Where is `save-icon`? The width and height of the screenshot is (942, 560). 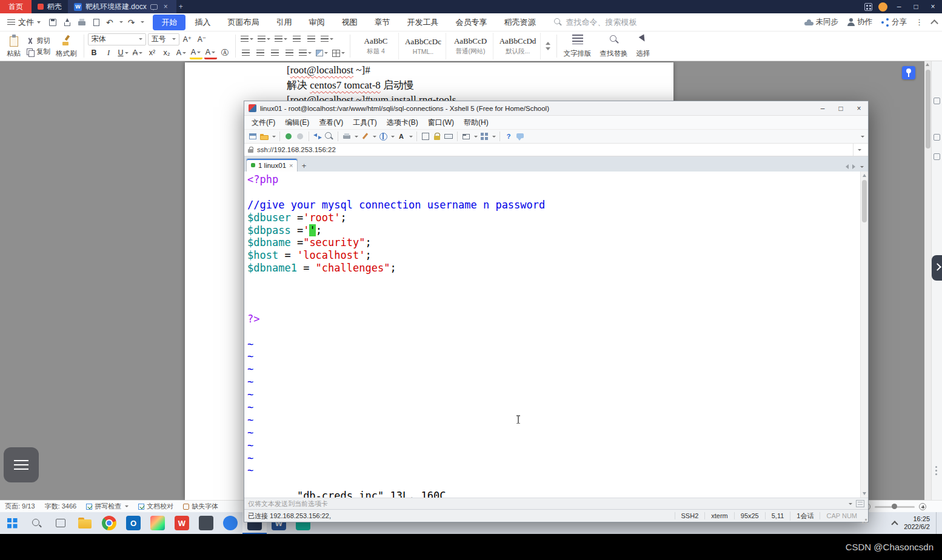
save-icon is located at coordinates (53, 22).